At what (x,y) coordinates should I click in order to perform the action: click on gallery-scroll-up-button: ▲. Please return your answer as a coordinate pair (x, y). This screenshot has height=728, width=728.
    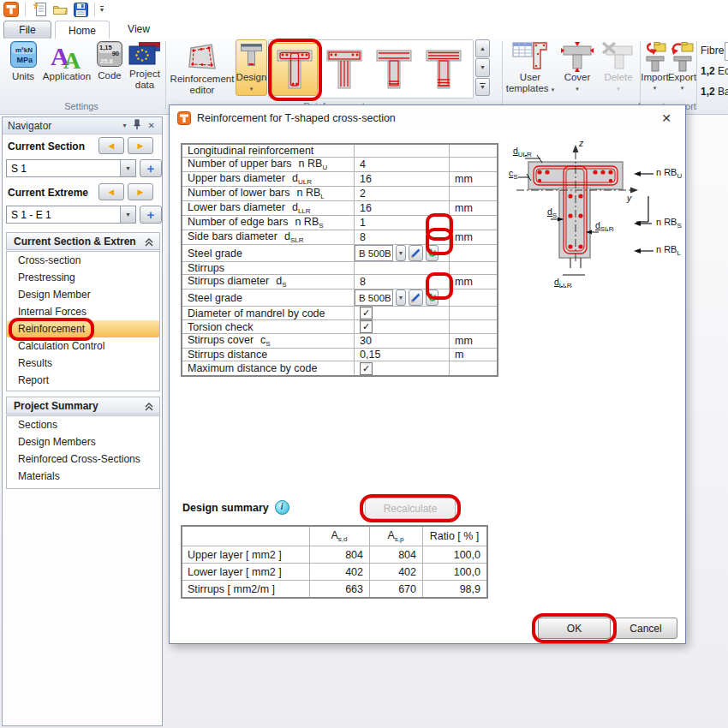
    Looking at the image, I should click on (483, 48).